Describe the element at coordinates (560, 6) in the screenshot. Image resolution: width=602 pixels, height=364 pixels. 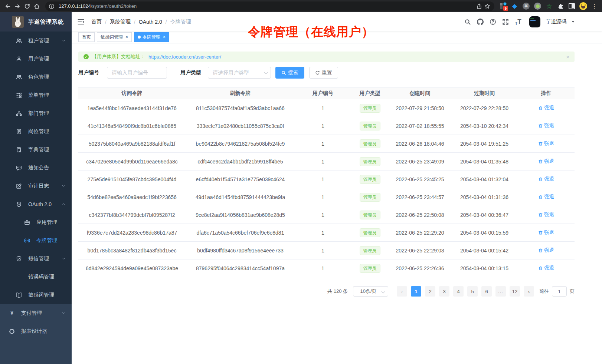
I see `puzzle-extensions-icon` at that location.